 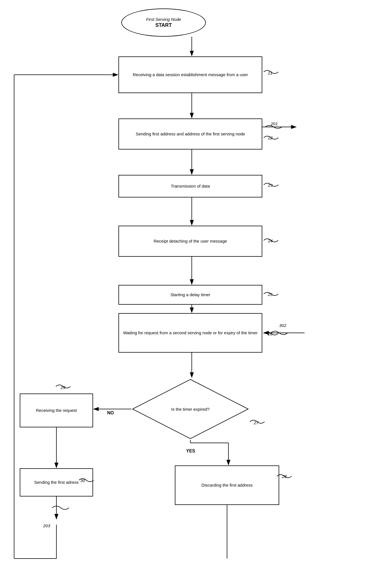 I want to click on start-ellipse: First Serving Node START, so click(x=164, y=23).